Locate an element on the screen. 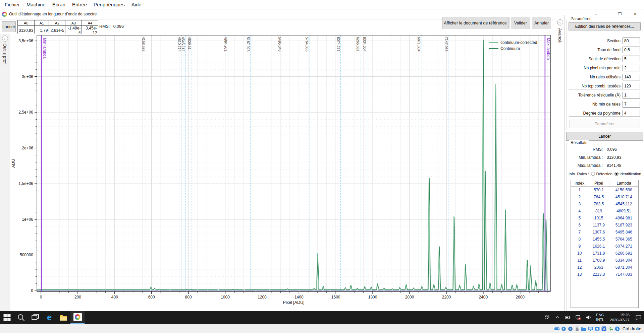 This screenshot has height=333, width=644. recording-icon is located at coordinates (597, 329).